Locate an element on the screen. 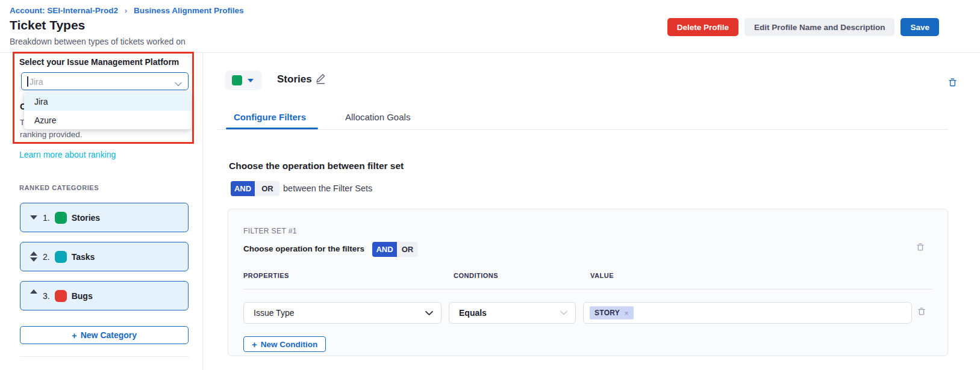 Image resolution: width=980 pixels, height=370 pixels. category-card-stories: 1. Stories is located at coordinates (104, 218).